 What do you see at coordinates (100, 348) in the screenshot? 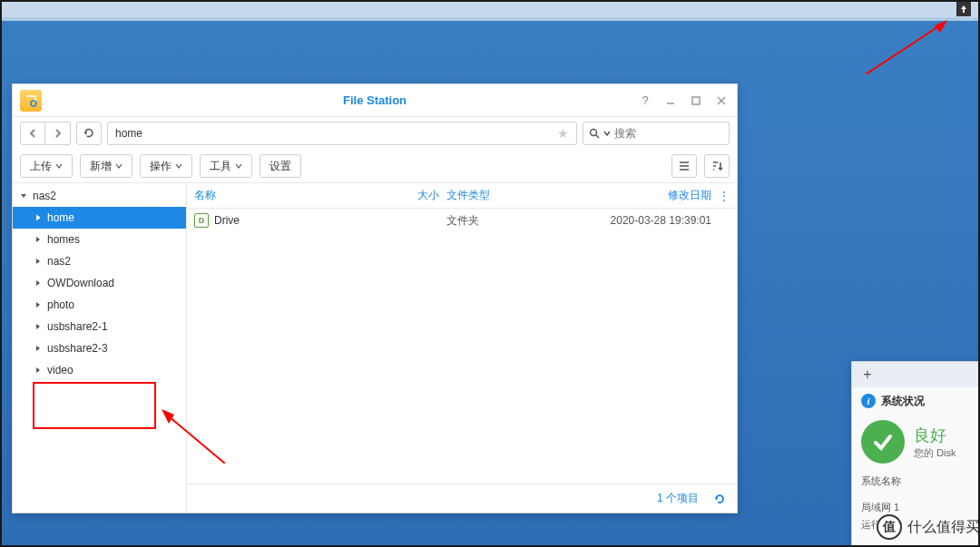
I see `tree-item-usbshare2-3: usbshare2-3` at bounding box center [100, 348].